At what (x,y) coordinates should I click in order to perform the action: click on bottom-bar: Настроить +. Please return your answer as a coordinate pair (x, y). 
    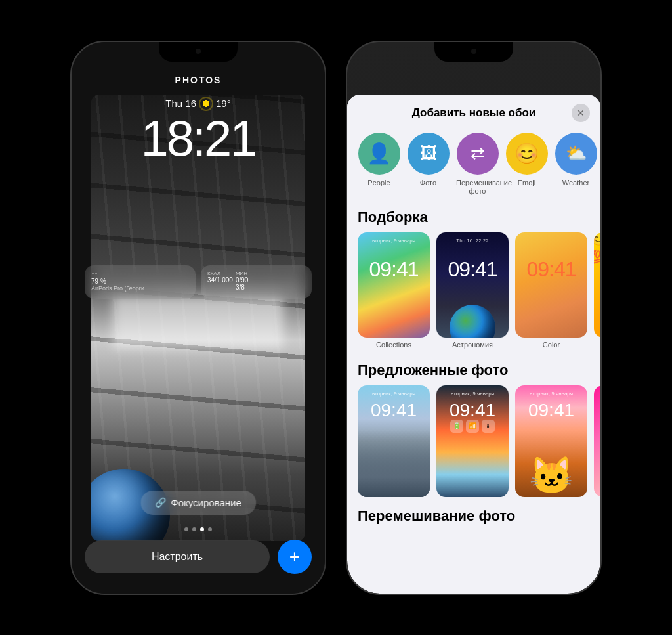
    Looking at the image, I should click on (198, 557).